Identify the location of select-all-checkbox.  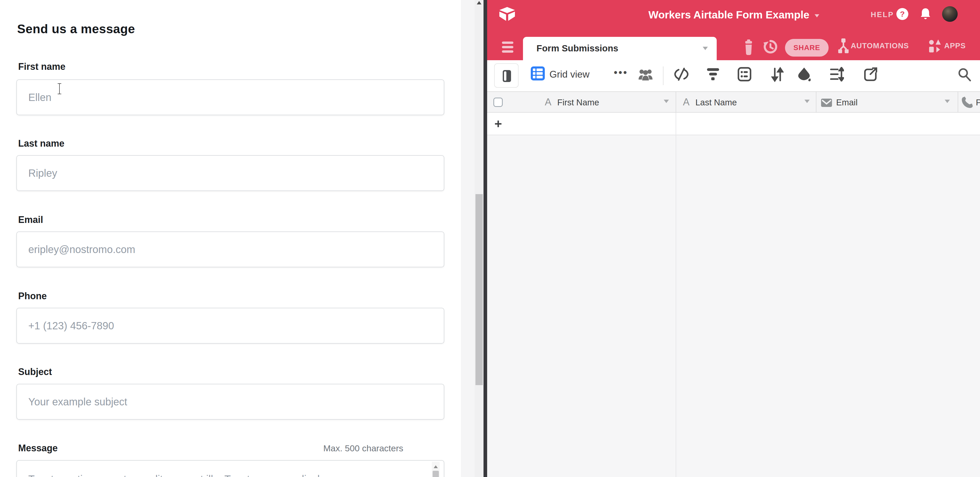
(498, 102).